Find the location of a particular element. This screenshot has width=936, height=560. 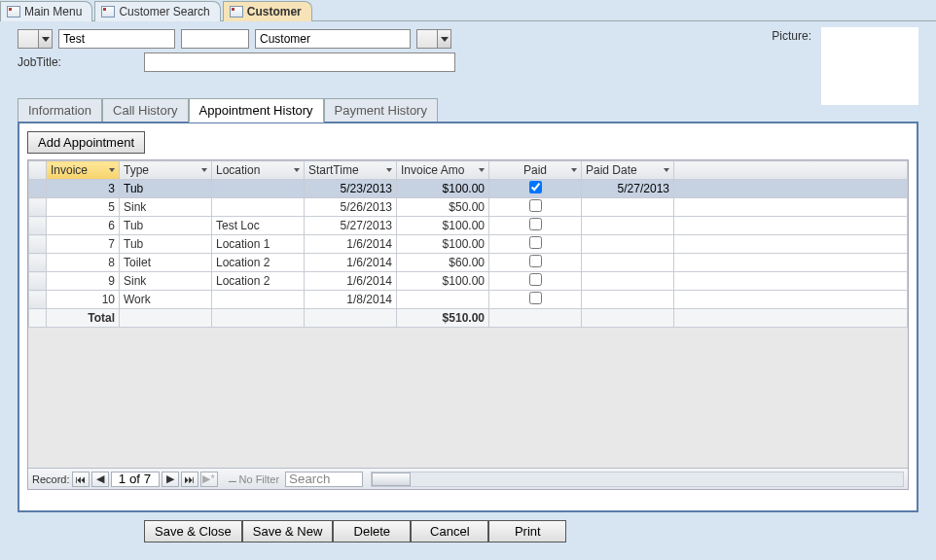

save-new-button: Save & New is located at coordinates (288, 531).